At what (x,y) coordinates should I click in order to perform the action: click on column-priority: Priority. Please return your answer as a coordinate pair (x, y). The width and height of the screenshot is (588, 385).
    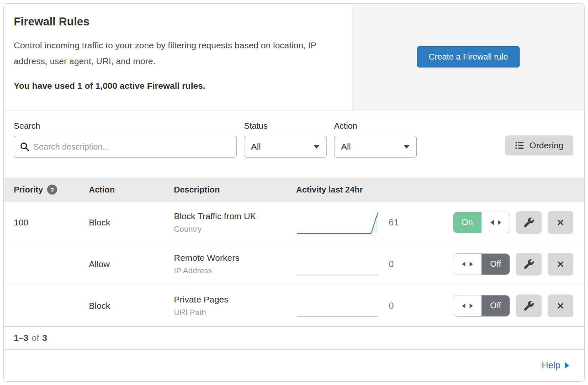
    Looking at the image, I should click on (28, 190).